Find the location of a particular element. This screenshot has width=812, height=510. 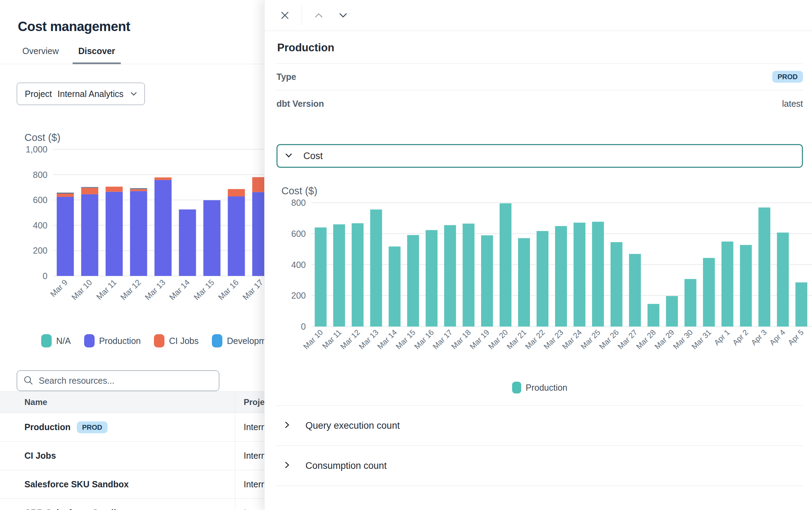

row-name: Salesforce SKU Sandbox is located at coordinates (77, 484).